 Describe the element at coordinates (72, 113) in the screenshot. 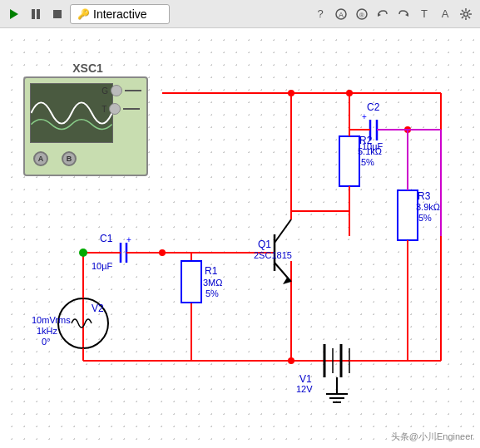

I see `oscilloscope-screen` at that location.